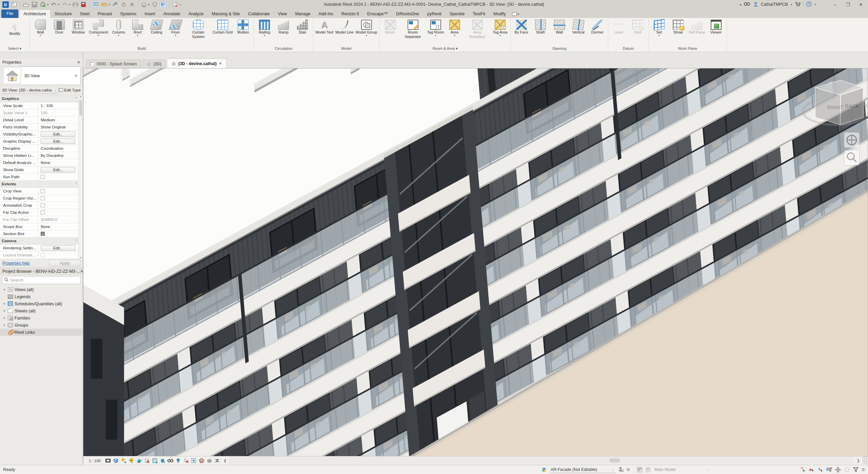 This screenshot has height=474, width=868. I want to click on home-dropdown: ▾, so click(149, 5).